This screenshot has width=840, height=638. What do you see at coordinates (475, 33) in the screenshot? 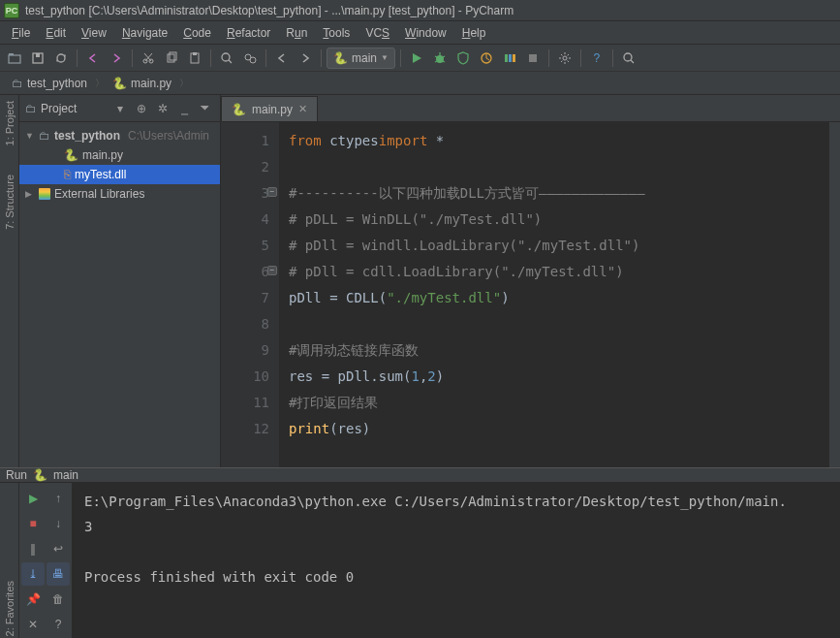
I see `menu-help: Help` at bounding box center [475, 33].